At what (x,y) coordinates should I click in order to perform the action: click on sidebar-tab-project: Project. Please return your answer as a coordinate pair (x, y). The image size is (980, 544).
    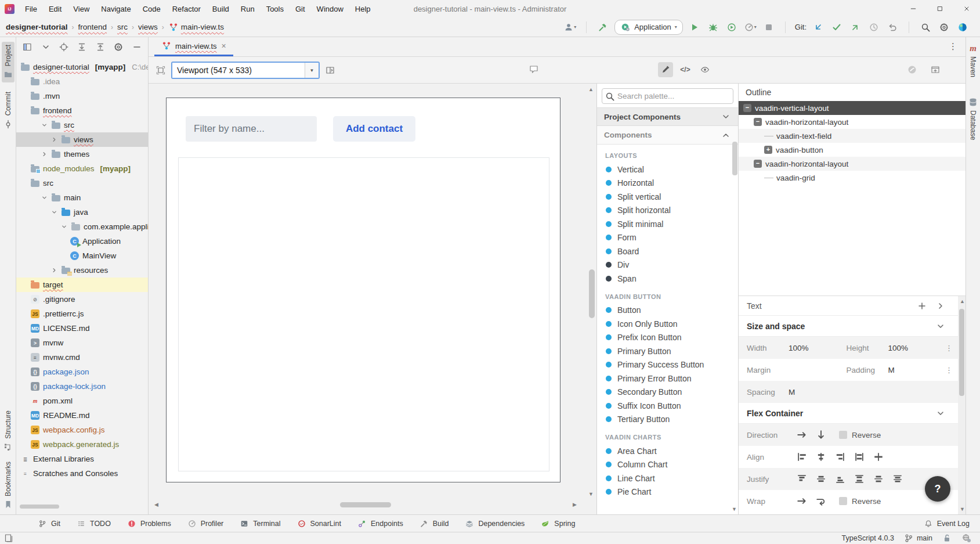
    Looking at the image, I should click on (8, 62).